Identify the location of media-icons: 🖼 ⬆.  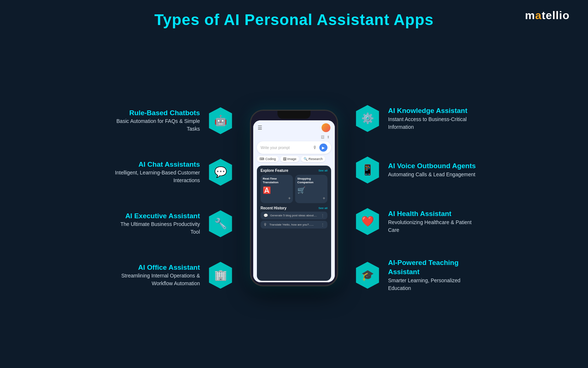
(294, 137).